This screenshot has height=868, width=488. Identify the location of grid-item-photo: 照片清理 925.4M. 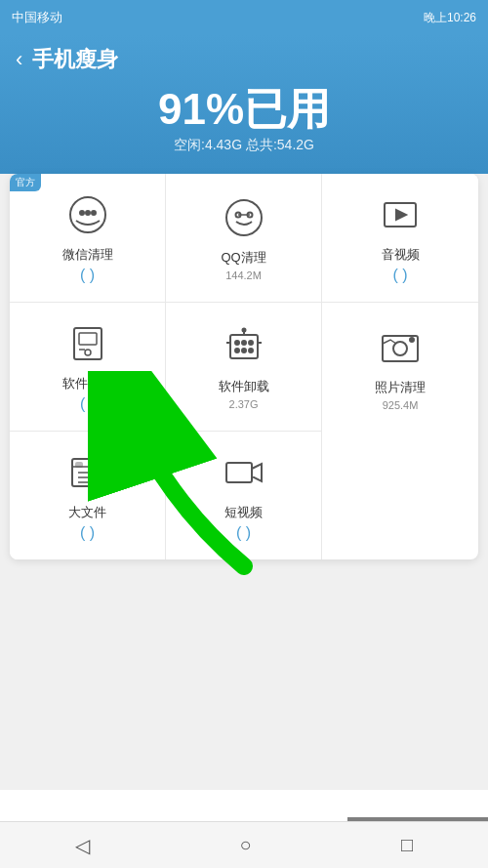
(400, 367).